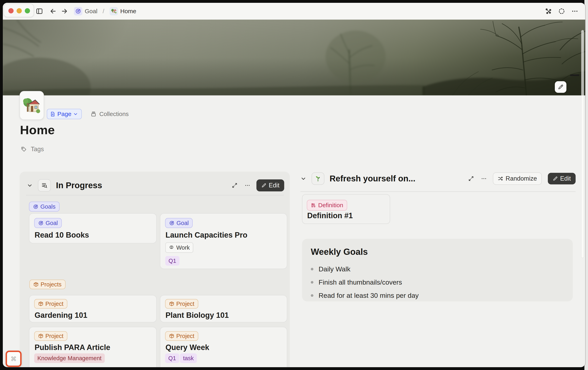  What do you see at coordinates (438, 270) in the screenshot?
I see `weekly-goals-block: Weekly Goals Daily Walk Finish all thumb…` at bounding box center [438, 270].